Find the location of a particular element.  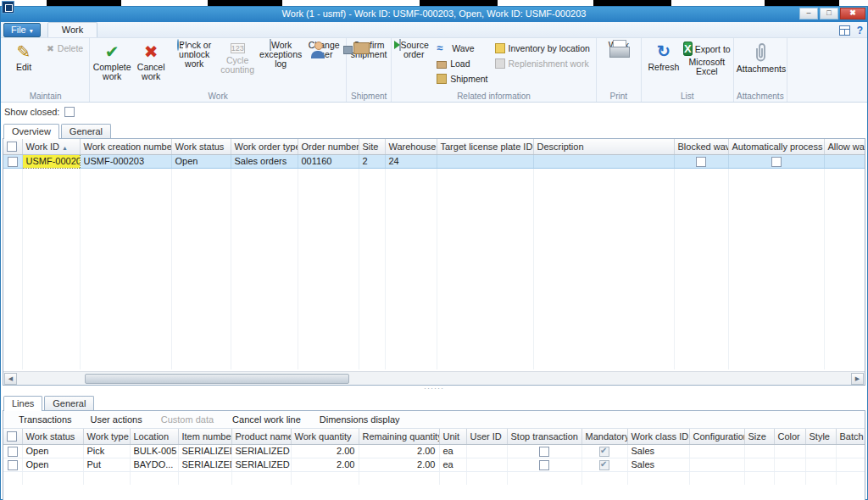

scrollbar-thumb is located at coordinates (217, 379).